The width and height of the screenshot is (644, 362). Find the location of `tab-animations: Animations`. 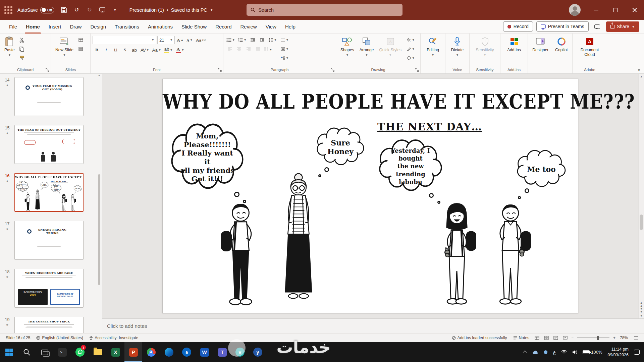

tab-animations: Animations is located at coordinates (160, 27).